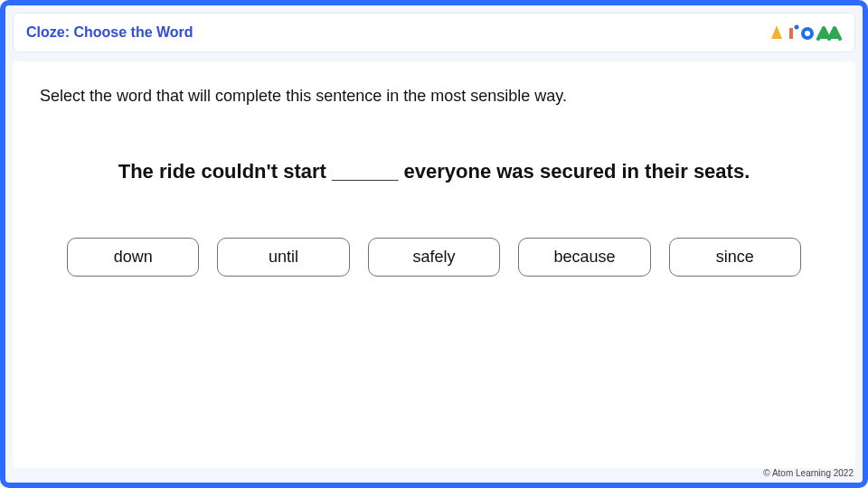 The width and height of the screenshot is (868, 488). What do you see at coordinates (283, 257) in the screenshot?
I see `option-button-1: until` at bounding box center [283, 257].